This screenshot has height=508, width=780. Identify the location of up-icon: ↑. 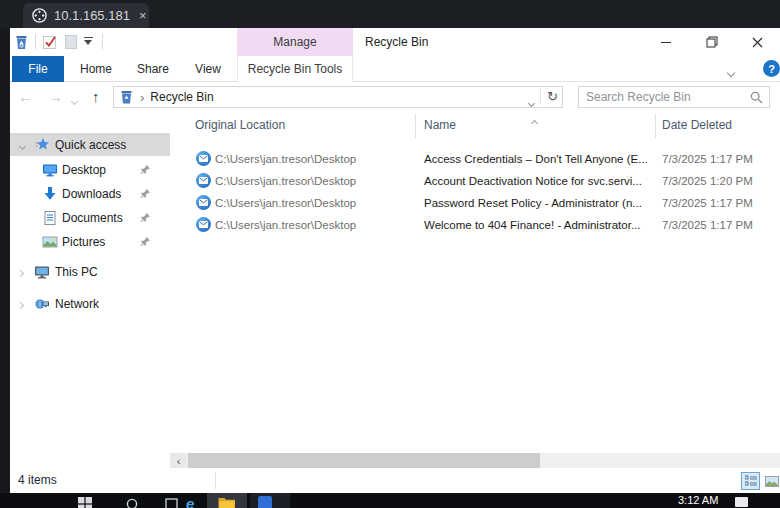
(96, 97).